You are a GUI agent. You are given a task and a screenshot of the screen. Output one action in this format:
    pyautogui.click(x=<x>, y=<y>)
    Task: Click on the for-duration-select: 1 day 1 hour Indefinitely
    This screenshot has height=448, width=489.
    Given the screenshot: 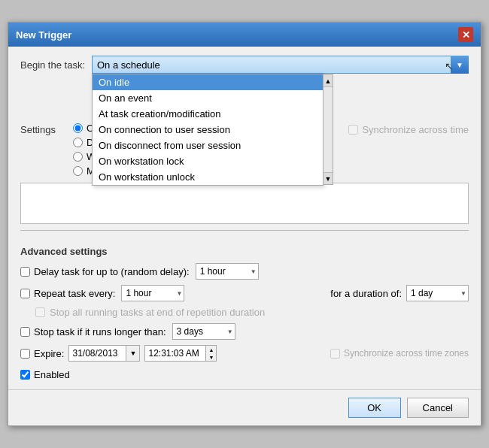 What is the action you would take?
    pyautogui.click(x=438, y=293)
    